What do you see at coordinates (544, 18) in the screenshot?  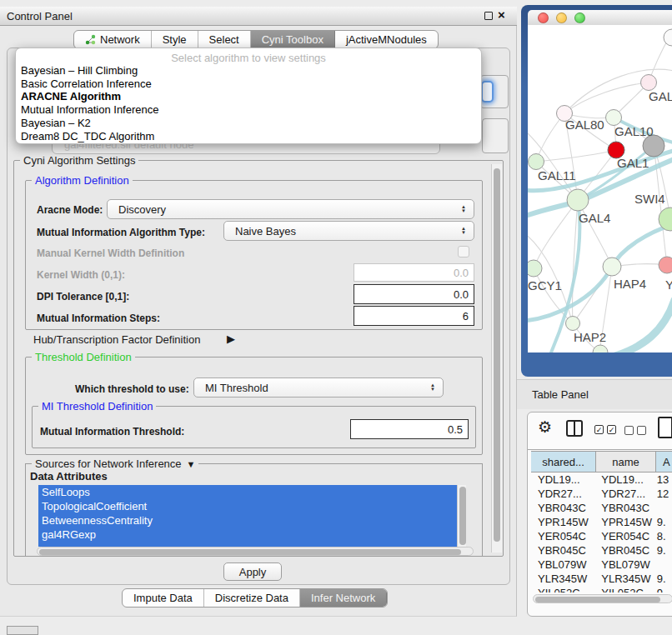 I see `traffic-light-close-icon` at bounding box center [544, 18].